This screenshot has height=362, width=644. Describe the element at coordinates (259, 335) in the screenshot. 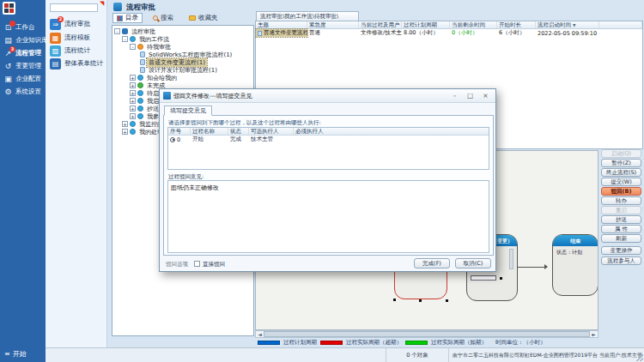

I see `scroll-left-icon: ◄` at that location.